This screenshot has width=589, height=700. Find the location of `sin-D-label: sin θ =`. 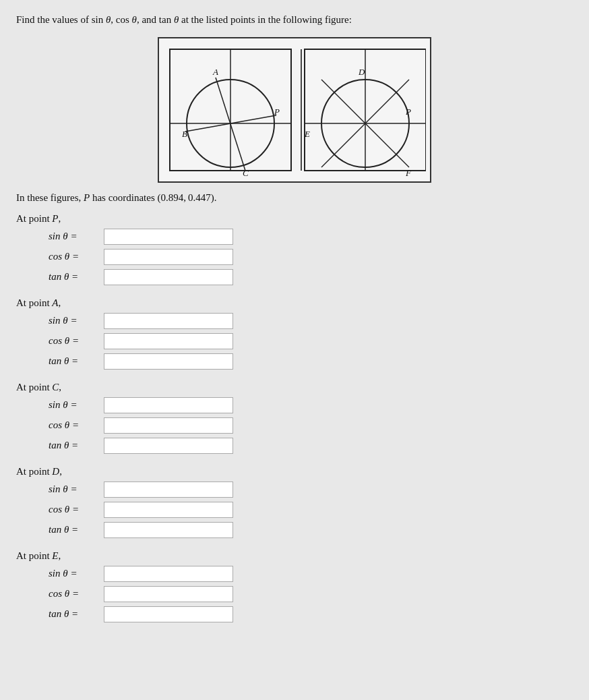

sin-D-label: sin θ = is located at coordinates (76, 490).